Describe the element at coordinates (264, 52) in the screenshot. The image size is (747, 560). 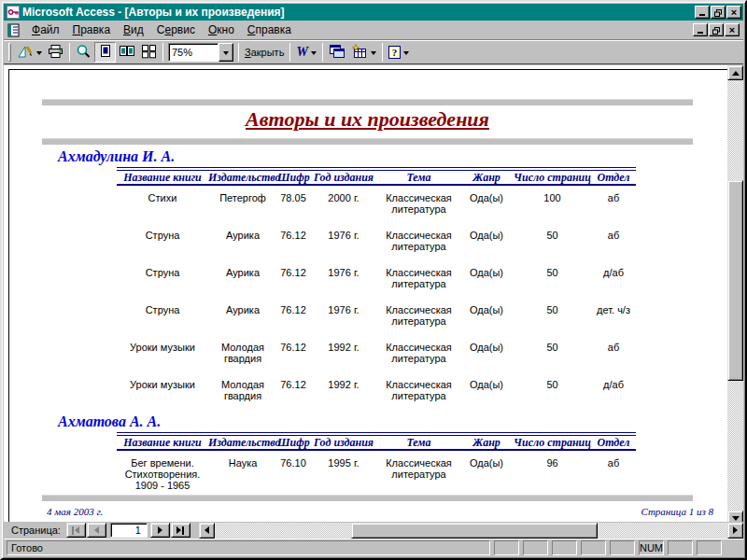
I see `close-preview-button: Закрыть` at that location.